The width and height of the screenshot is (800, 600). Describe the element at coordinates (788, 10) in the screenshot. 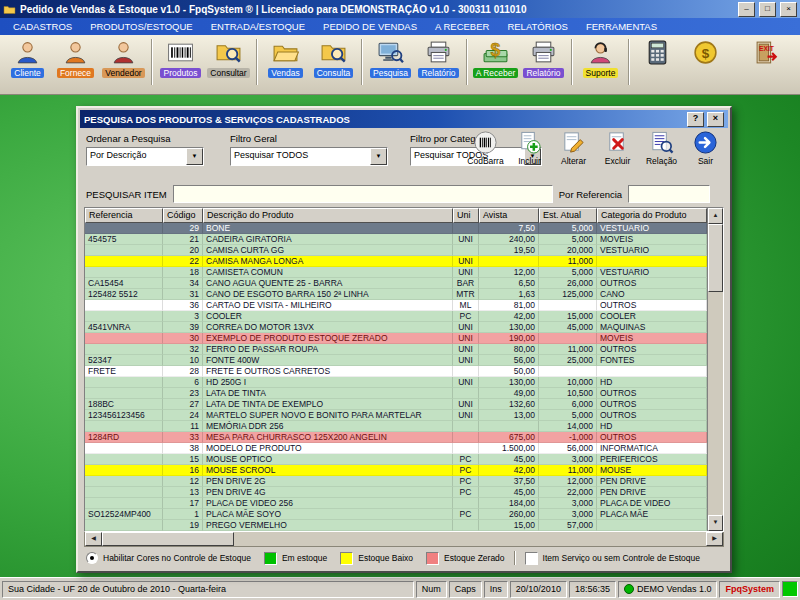

I see `close-button: ×` at that location.